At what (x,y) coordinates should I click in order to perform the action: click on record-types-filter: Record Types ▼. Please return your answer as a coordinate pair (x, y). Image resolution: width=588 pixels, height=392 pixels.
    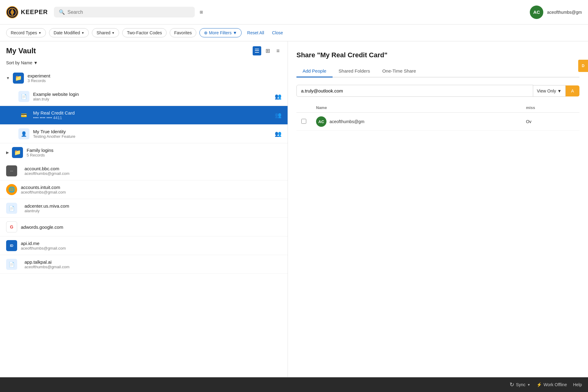
    Looking at the image, I should click on (26, 33).